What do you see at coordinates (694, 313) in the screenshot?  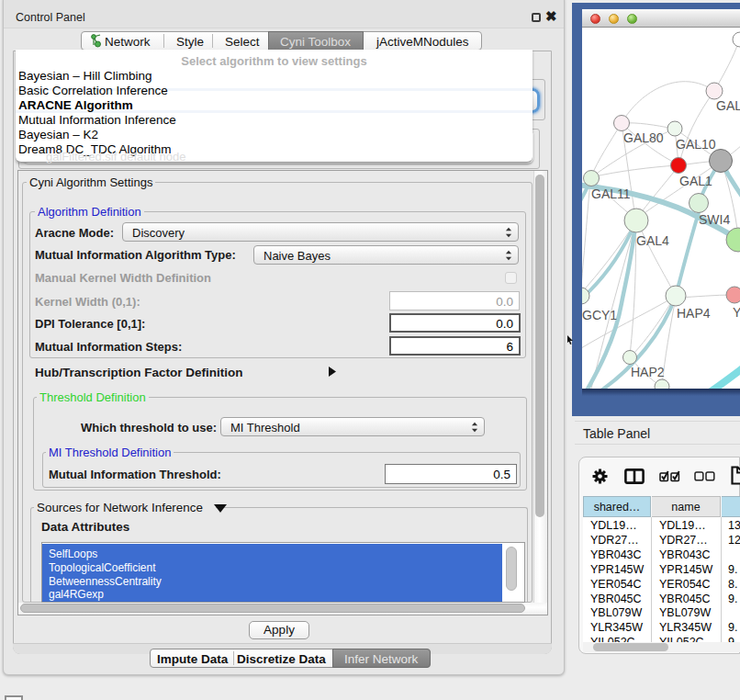 I see `svg-text: HAP4` at bounding box center [694, 313].